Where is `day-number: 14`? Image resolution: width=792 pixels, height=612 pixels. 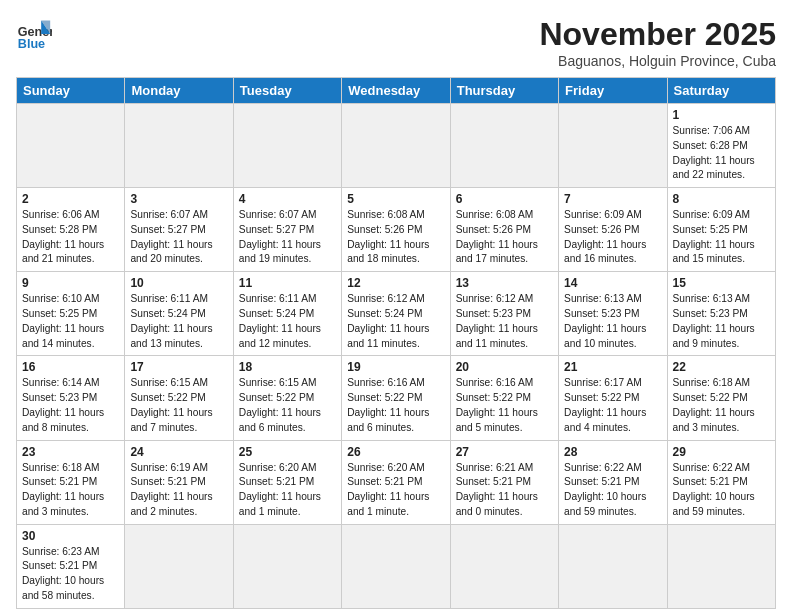 day-number: 14 is located at coordinates (612, 283).